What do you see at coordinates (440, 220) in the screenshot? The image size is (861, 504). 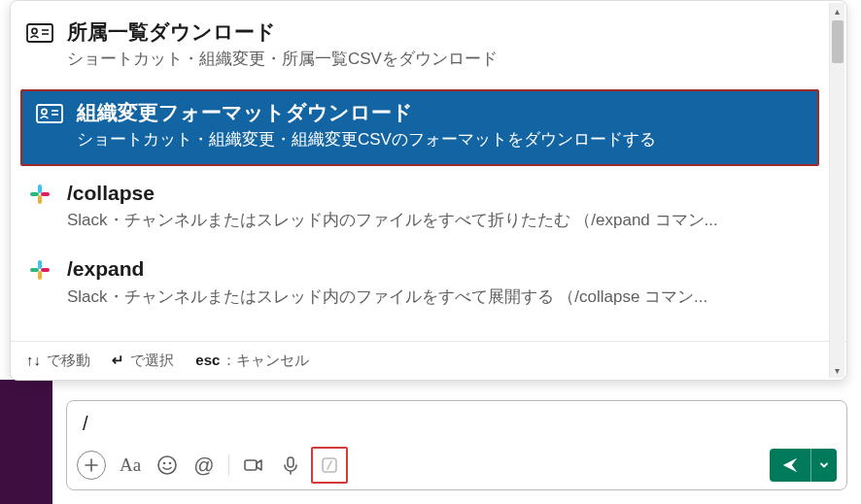 I see `shortcut-description: Slack・チャンネルまたはスレッド内のファイルをすべて折りたたむ （/expa…` at bounding box center [440, 220].